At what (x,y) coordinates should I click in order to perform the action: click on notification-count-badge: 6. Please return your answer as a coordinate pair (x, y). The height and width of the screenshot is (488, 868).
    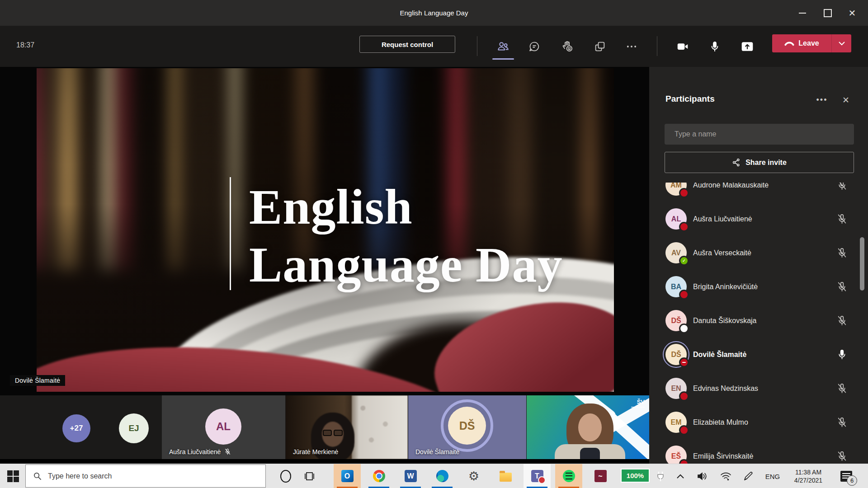
    Looking at the image, I should click on (852, 481).